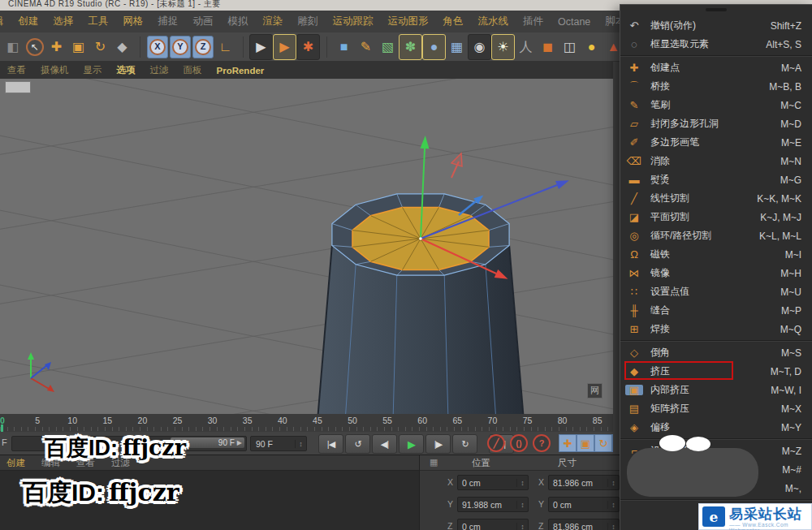 Image resolution: width=812 pixels, height=530 pixels. Describe the element at coordinates (503, 47) in the screenshot. I see `light-object: ☀` at that location.